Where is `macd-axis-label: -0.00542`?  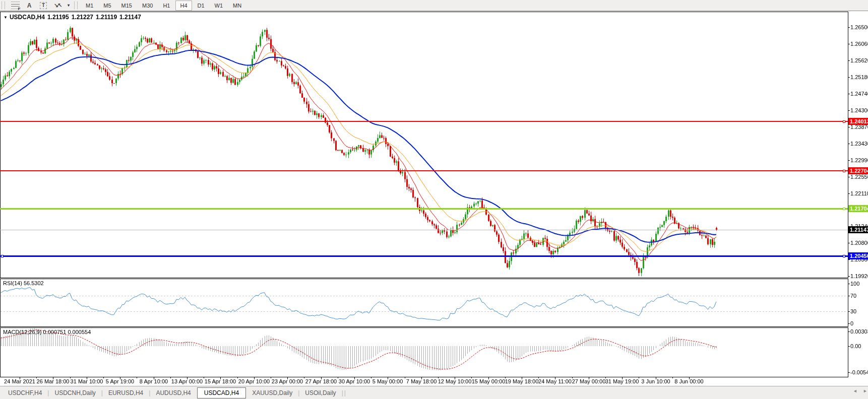 macd-axis-label: -0.00542 is located at coordinates (859, 372).